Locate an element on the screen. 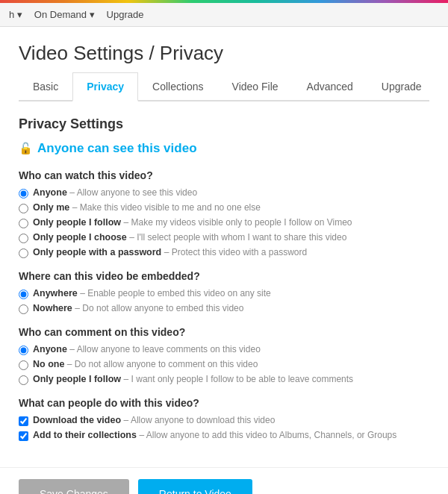  footer-buttons: Save Changes Return to Video is located at coordinates (224, 481).